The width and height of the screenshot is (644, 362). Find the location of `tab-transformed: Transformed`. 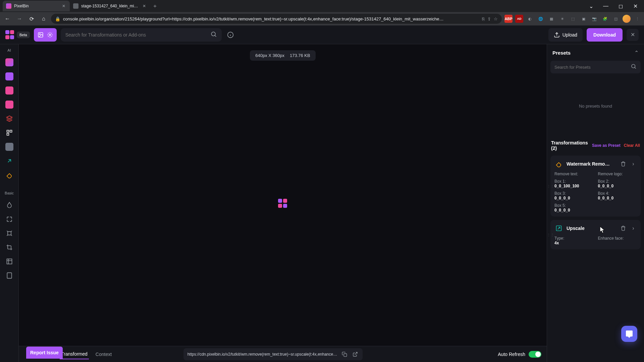

tab-transformed: Transformed is located at coordinates (74, 354).